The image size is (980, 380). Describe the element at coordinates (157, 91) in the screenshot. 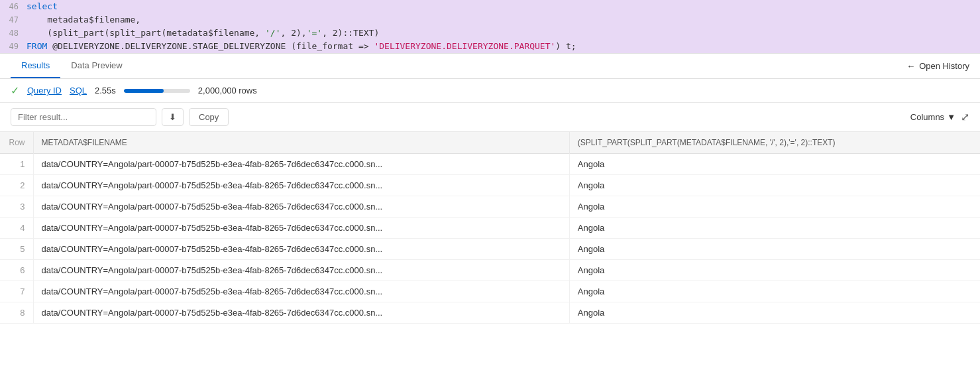

I see `progress-bar` at that location.